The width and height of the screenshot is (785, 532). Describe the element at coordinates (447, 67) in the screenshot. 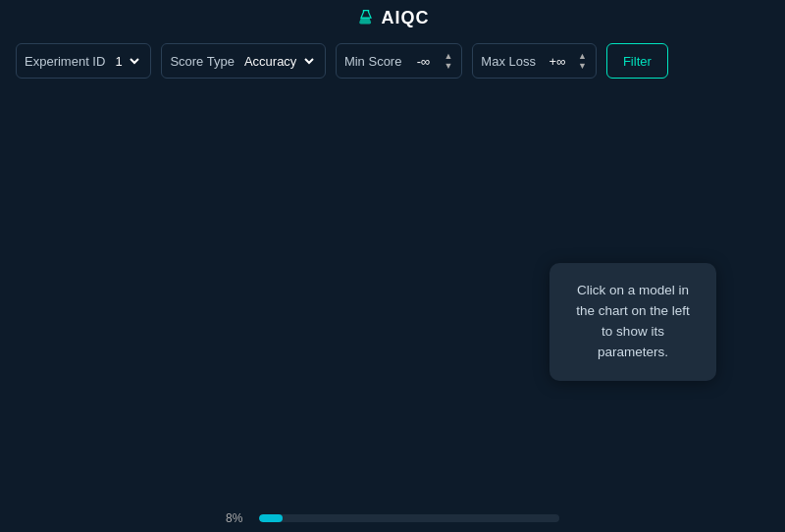

I see `min-score-down-button: ▼` at that location.